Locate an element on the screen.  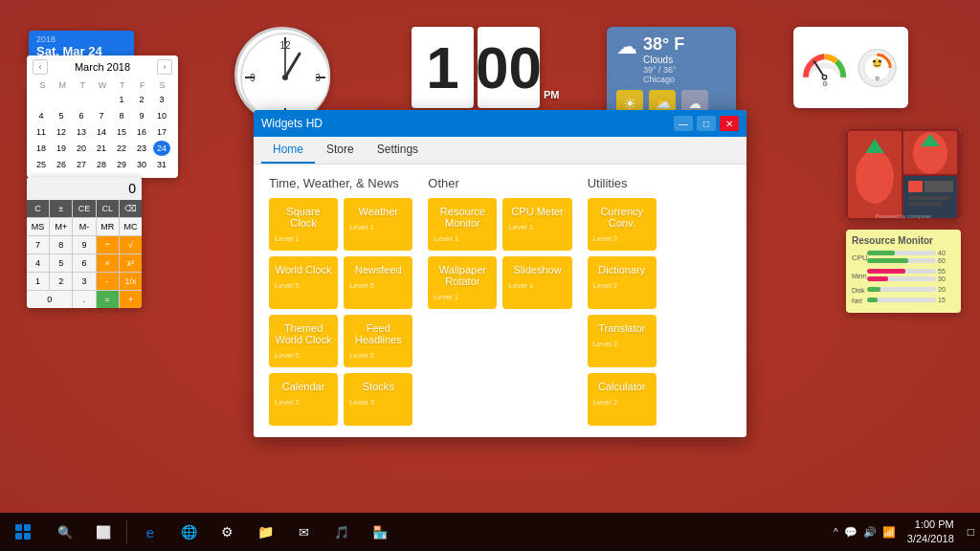
calc-btn-1: 1 is located at coordinates (38, 281).